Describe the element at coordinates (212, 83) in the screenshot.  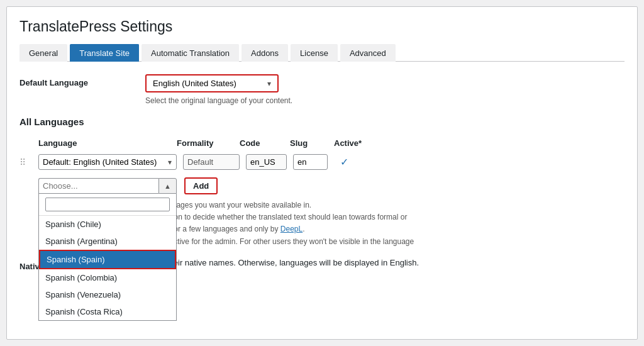
I see `default-language-box: English (United States)` at that location.